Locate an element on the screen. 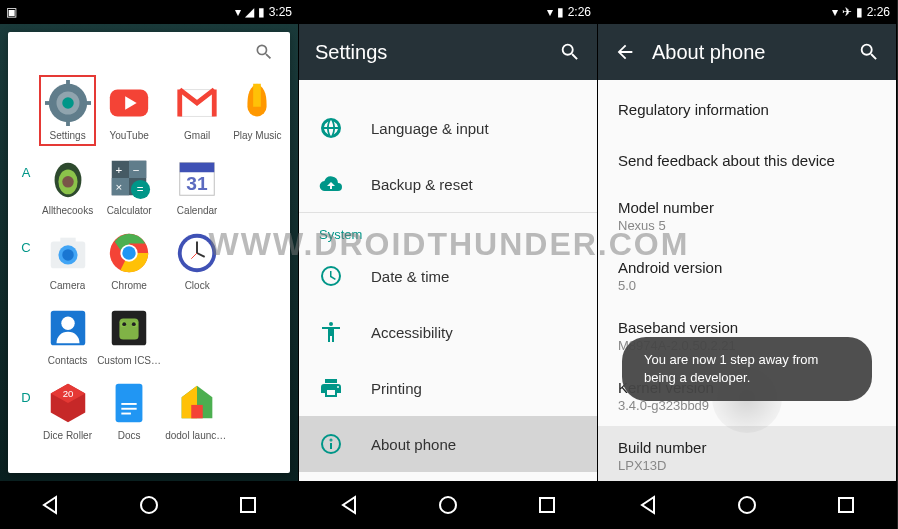 Image resolution: width=898 pixels, height=529 pixels. statusbar: ▾ ✈ ▮ 2:26 is located at coordinates (747, 12).